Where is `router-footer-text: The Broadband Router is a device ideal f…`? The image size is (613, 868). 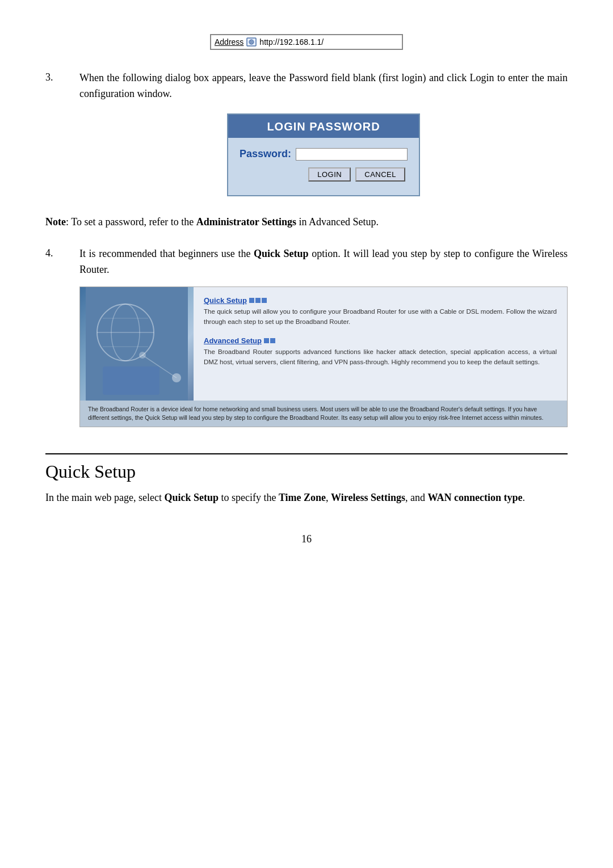
router-footer-text: The Broadband Router is a device ideal f… is located at coordinates (316, 413).